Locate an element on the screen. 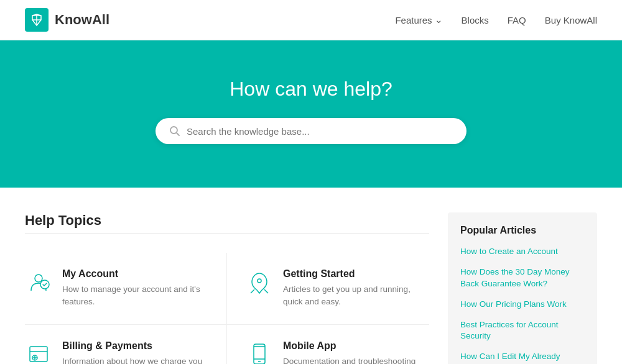 This screenshot has height=364, width=622. popular-article-1: How to Create an Account is located at coordinates (522, 252).